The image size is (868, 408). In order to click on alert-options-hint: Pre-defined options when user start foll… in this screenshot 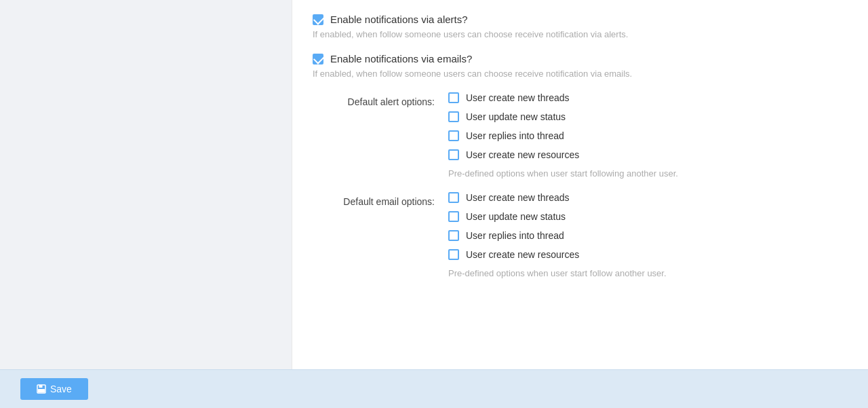, I will do `click(648, 174)`.